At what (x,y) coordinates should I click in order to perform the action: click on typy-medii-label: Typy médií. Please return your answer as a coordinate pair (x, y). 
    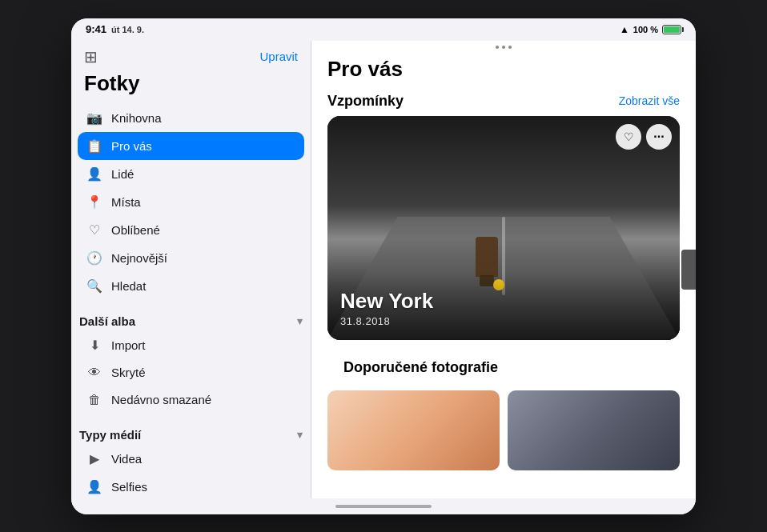
    Looking at the image, I should click on (110, 435).